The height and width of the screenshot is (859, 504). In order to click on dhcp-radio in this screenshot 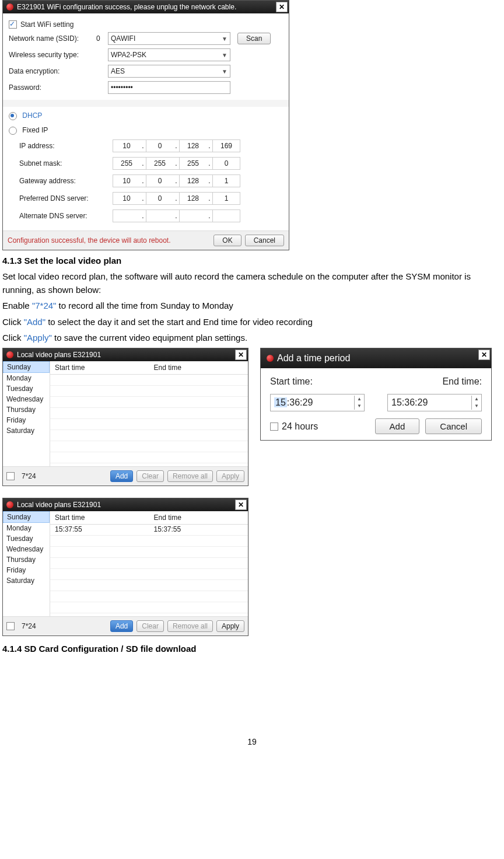, I will do `click(13, 116)`.